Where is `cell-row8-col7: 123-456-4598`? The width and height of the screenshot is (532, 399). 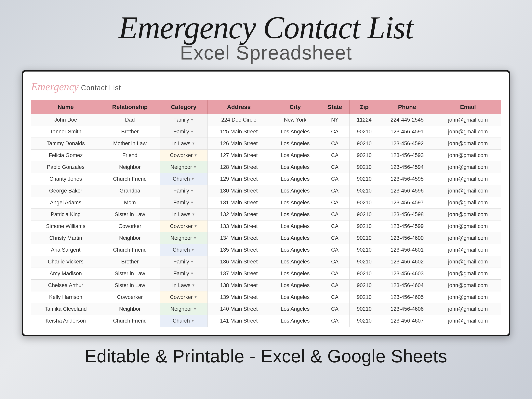 cell-row8-col7: 123-456-4598 is located at coordinates (407, 215).